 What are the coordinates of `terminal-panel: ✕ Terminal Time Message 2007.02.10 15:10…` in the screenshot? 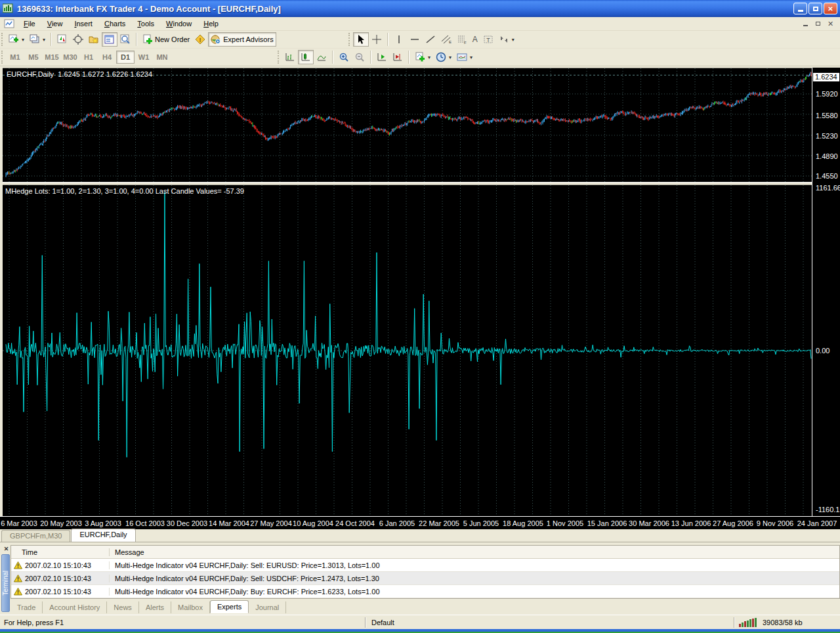 It's located at (420, 578).